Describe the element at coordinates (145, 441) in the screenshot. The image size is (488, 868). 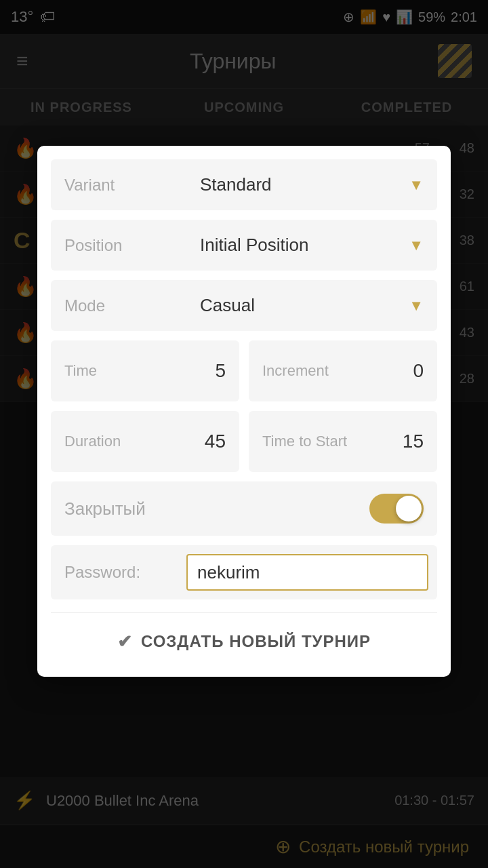
I see `duration-field: Duration 45` at that location.